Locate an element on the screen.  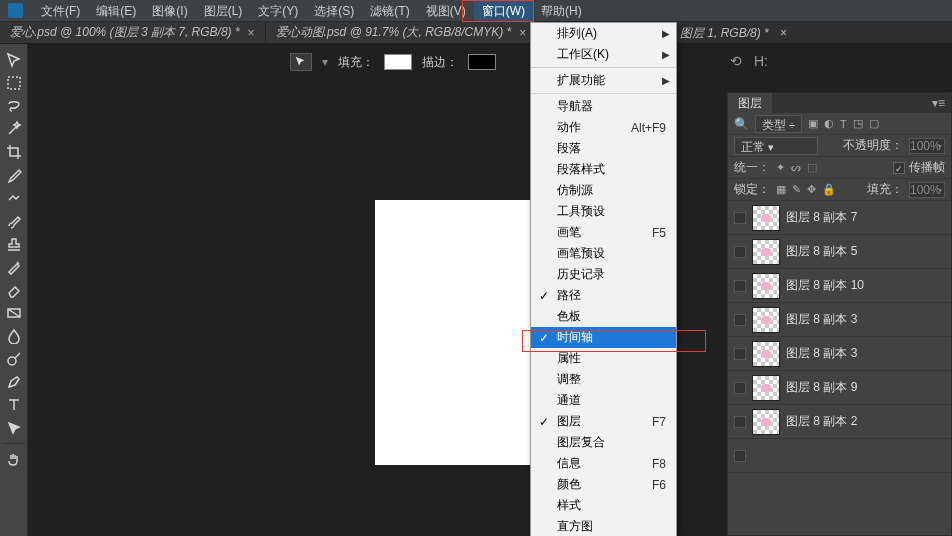
menu-paragraph: 段落 is located at coordinates (604, 148).